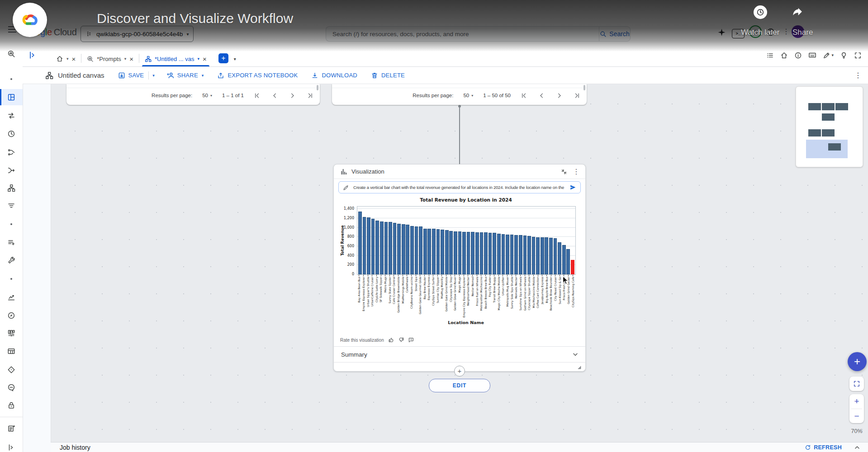 This screenshot has width=868, height=452. What do you see at coordinates (844, 55) in the screenshot?
I see `lightbulb-icon` at bounding box center [844, 55].